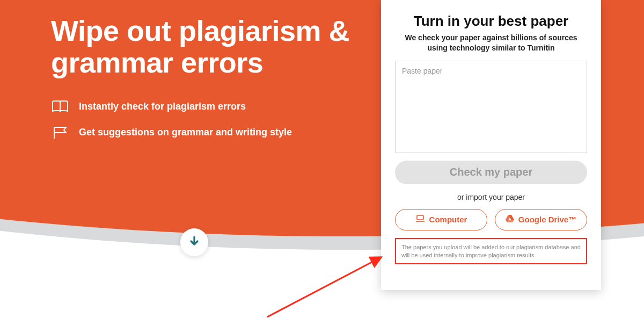 This screenshot has height=325, width=644. I want to click on feature-label: Instantly check for plagiarism errors, so click(162, 106).